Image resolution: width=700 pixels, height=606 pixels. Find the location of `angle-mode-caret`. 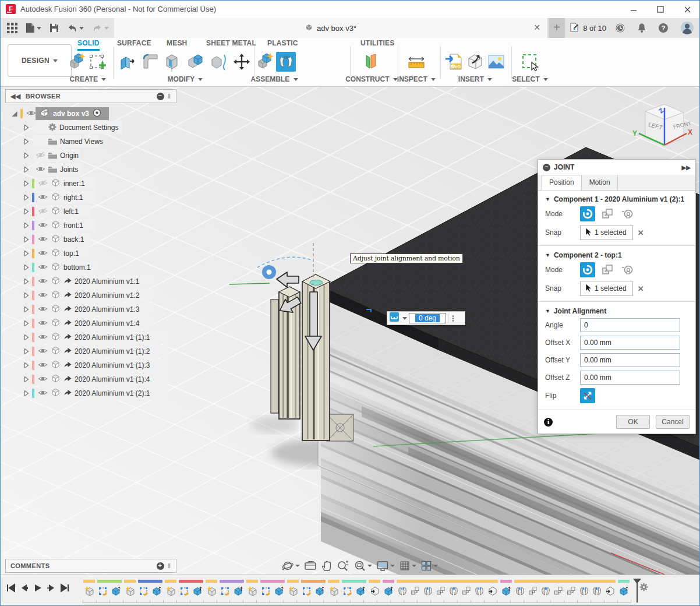

angle-mode-caret is located at coordinates (405, 318).